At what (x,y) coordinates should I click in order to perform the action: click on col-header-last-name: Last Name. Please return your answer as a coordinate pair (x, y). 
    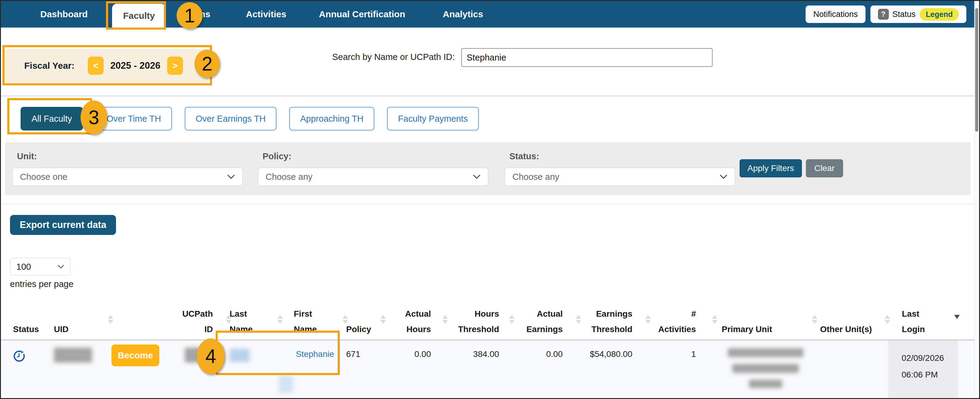
    Looking at the image, I should click on (255, 321).